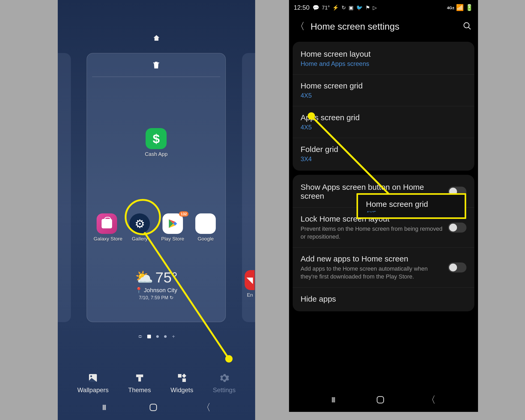 This screenshot has width=525, height=420. Describe the element at coordinates (344, 8) in the screenshot. I see `sync-icon: ↻` at that location.